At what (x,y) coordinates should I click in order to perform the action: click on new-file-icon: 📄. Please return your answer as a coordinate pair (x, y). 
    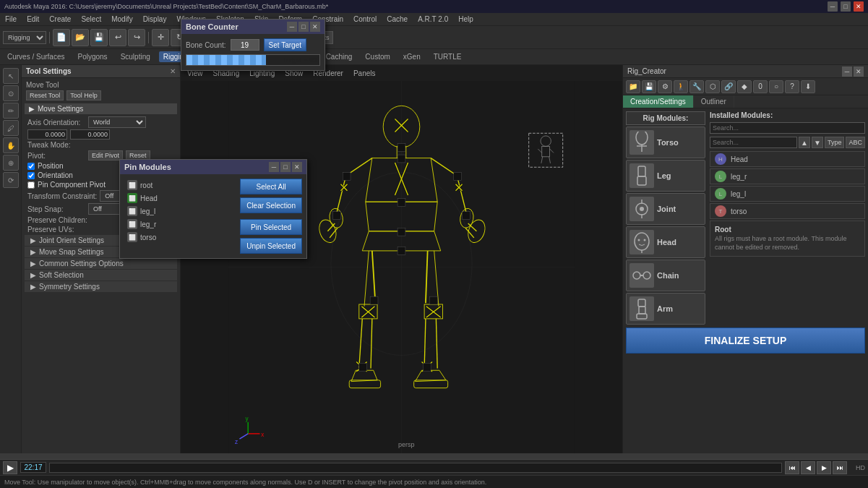
    Looking at the image, I should click on (61, 38).